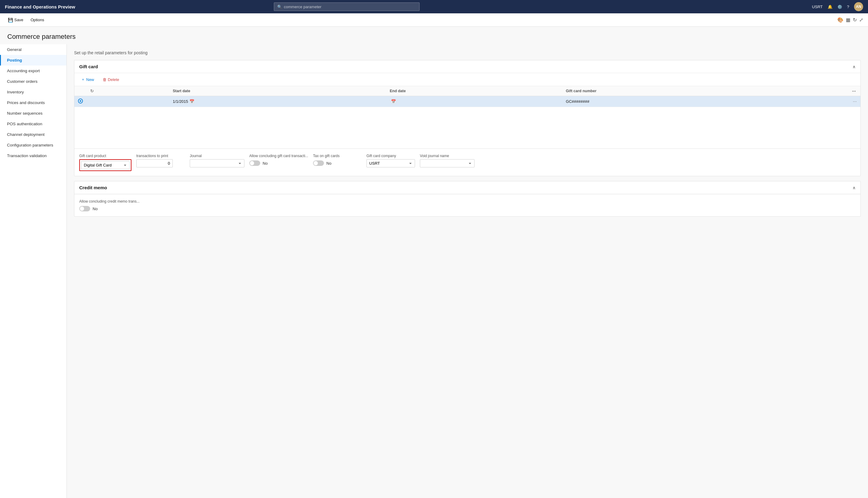 This screenshot has width=868, height=498. I want to click on table-header: ↻ Start date End date Gift card number ⋯, so click(468, 91).